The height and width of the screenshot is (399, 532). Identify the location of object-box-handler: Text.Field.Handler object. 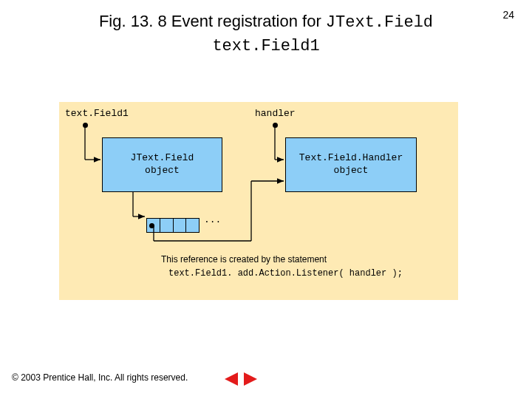
(351, 165).